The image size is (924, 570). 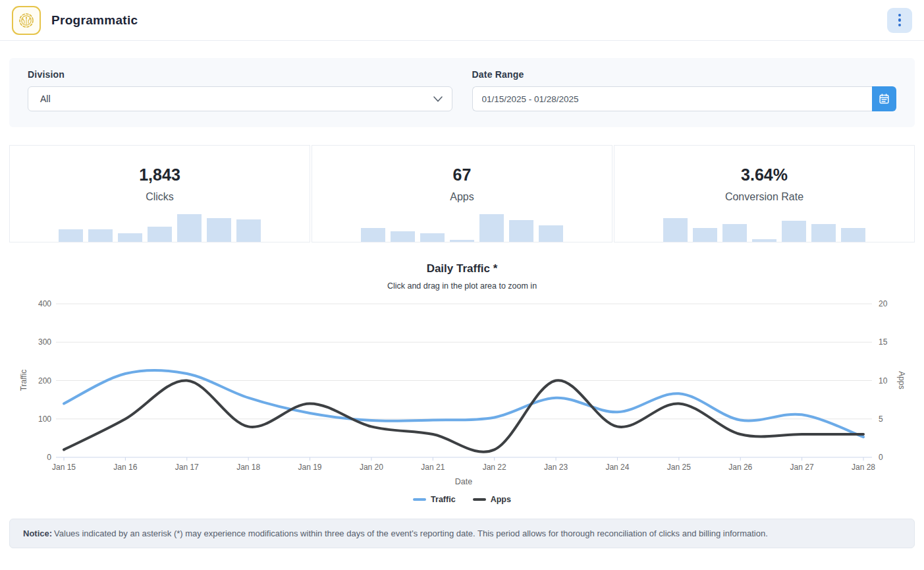 I want to click on chart-subtitle: Click and drag in the plot area to zoom …, so click(x=462, y=286).